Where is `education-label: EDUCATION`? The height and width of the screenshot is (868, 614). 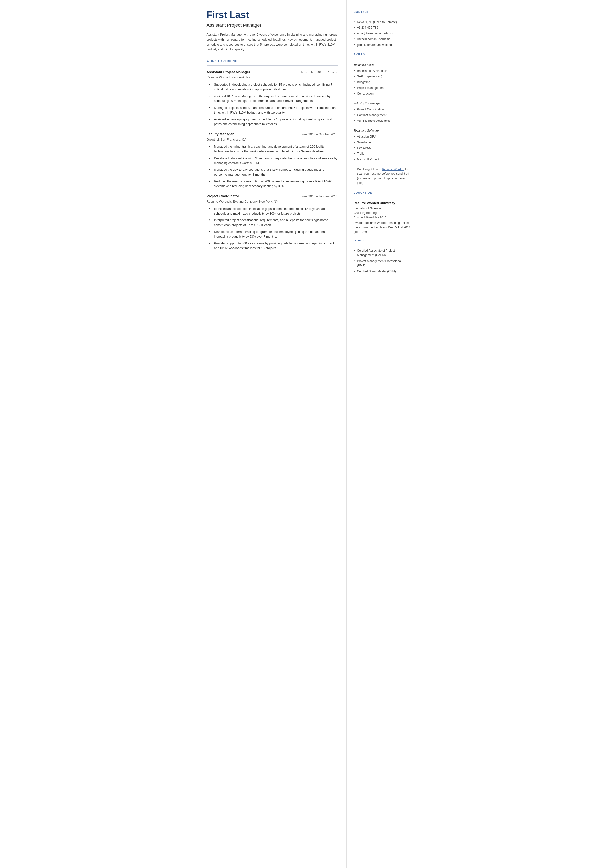
education-label: EDUCATION is located at coordinates (383, 193).